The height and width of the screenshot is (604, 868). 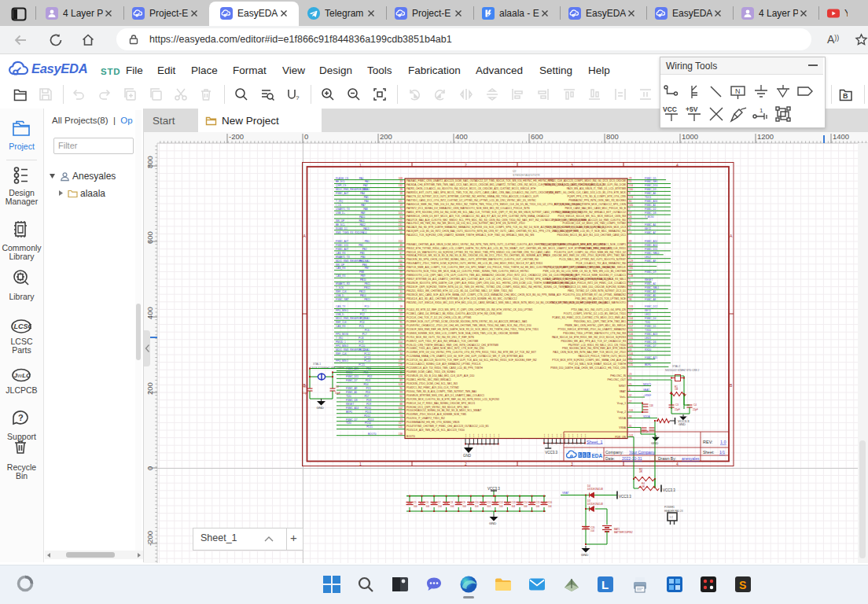 What do you see at coordinates (651, 319) in the screenshot?
I see `svg-text: FSMC_D4` at bounding box center [651, 319].